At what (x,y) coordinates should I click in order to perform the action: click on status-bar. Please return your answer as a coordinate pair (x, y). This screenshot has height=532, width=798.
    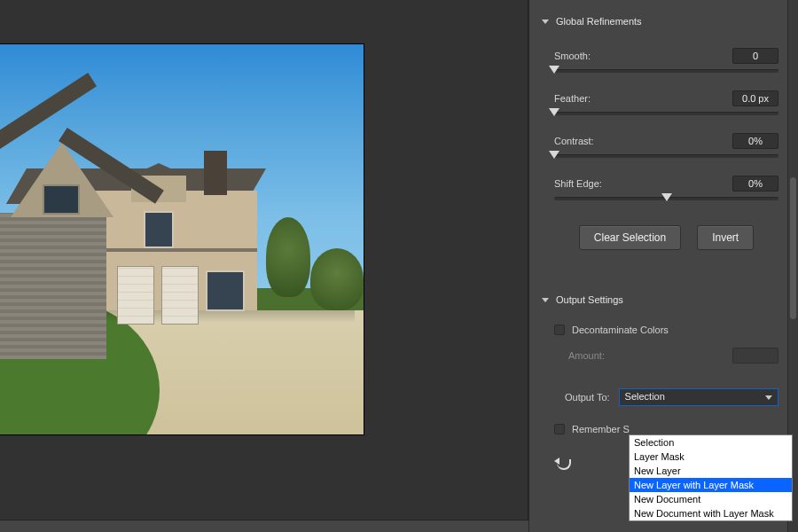
    Looking at the image, I should click on (264, 526).